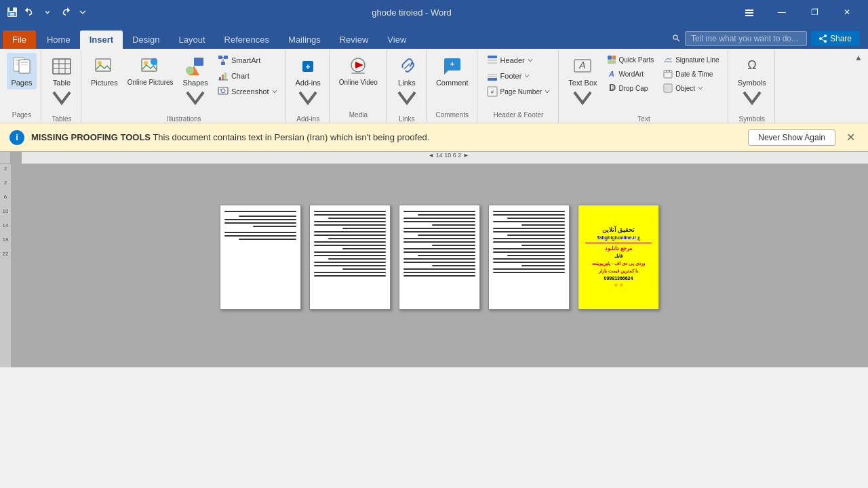 The width and height of the screenshot is (868, 488). What do you see at coordinates (19, 39) in the screenshot?
I see `tab-file: File` at bounding box center [19, 39].